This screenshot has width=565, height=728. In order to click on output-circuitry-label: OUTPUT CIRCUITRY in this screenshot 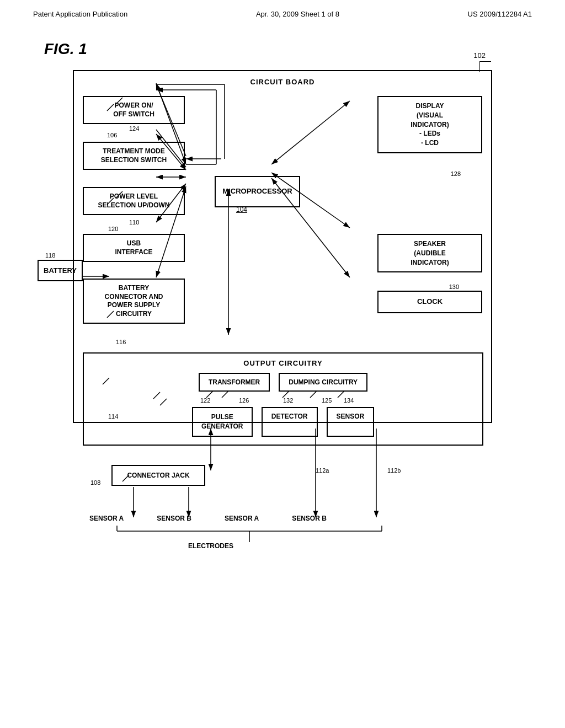, I will do `click(283, 363)`.